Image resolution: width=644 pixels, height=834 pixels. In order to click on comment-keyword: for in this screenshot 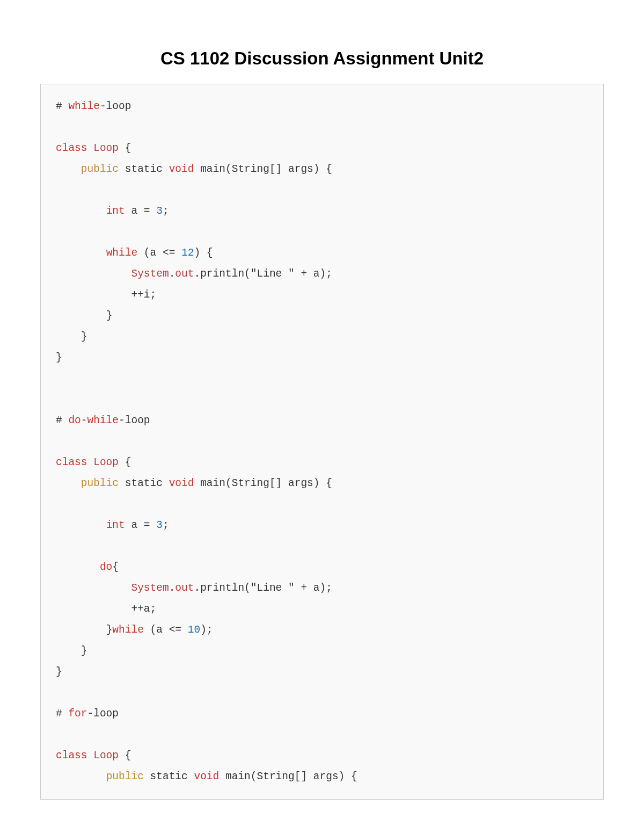, I will do `click(77, 714)`.